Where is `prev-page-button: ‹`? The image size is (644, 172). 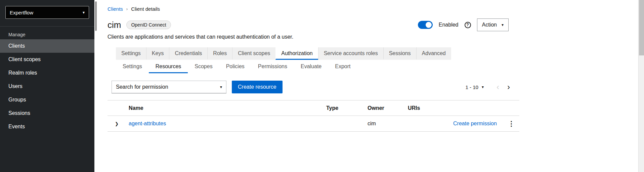 prev-page-button: ‹ is located at coordinates (498, 87).